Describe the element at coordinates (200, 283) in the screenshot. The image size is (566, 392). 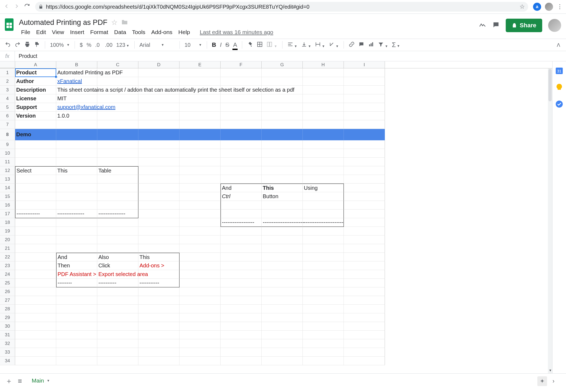
I see `cell-E25` at that location.